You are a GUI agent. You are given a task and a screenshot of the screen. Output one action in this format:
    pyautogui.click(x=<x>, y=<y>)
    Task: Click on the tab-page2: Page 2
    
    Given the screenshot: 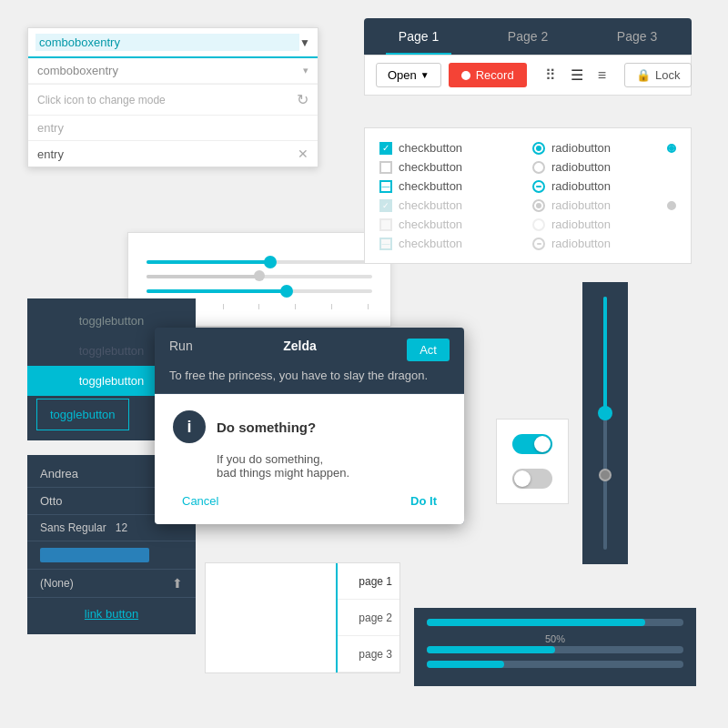 What is the action you would take?
    pyautogui.click(x=528, y=36)
    